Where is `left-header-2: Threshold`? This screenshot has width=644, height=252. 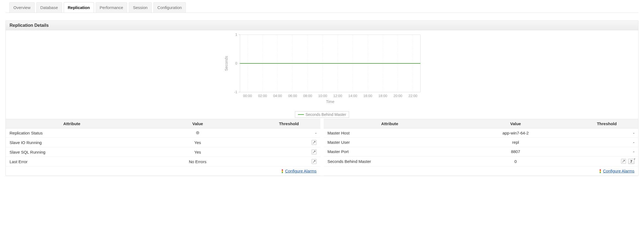
left-header-2: Threshold is located at coordinates (289, 124).